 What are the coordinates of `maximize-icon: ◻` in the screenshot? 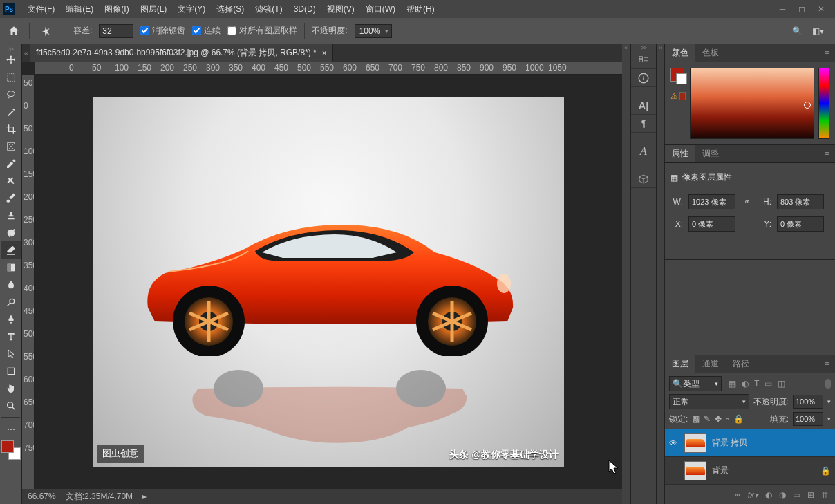 It's located at (802, 9).